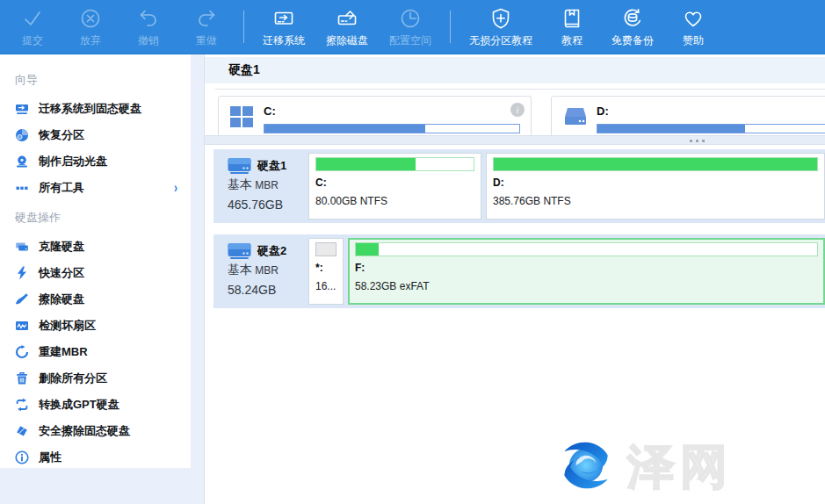 The width and height of the screenshot is (825, 504). Describe the element at coordinates (326, 268) in the screenshot. I see `partition-label: *:` at that location.